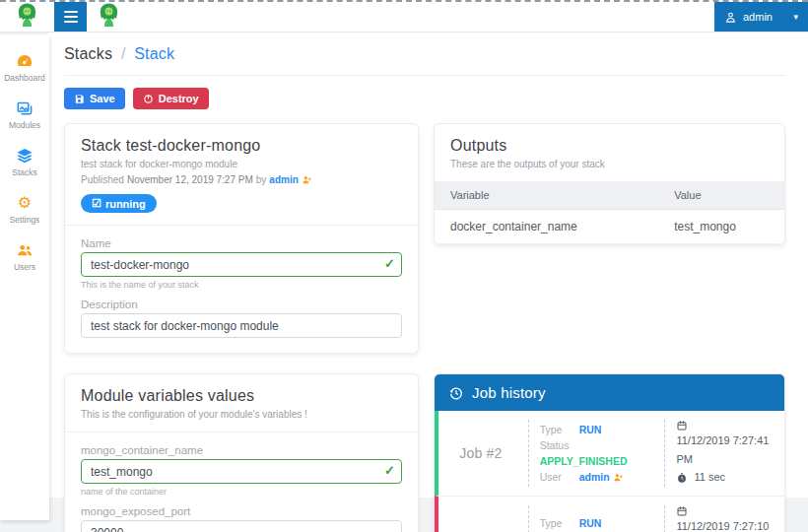 The height and width of the screenshot is (532, 808). What do you see at coordinates (97, 203) in the screenshot?
I see `check-square-icon: ☑` at bounding box center [97, 203].